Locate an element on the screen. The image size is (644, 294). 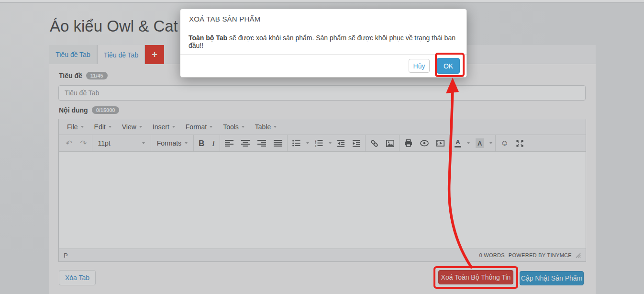
tab-tieu-de-tab-2: Tiêu đề Tab is located at coordinates (121, 55).